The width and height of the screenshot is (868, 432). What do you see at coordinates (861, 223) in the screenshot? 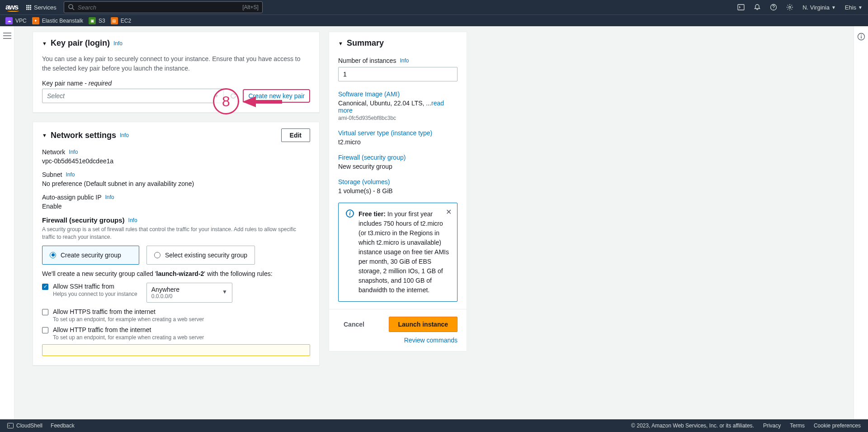
I see `right-rail` at bounding box center [861, 223].